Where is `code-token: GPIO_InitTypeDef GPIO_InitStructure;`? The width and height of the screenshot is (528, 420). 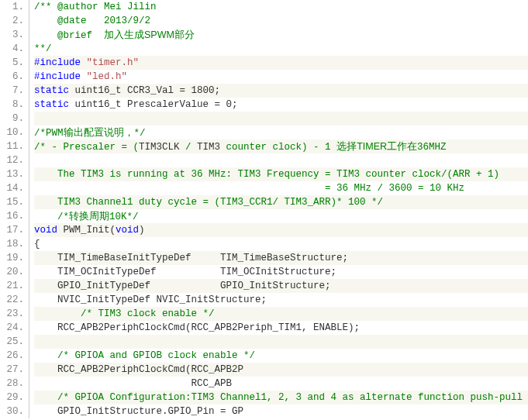
code-token: GPIO_InitTypeDef GPIO_InitStructure; is located at coordinates (183, 286).